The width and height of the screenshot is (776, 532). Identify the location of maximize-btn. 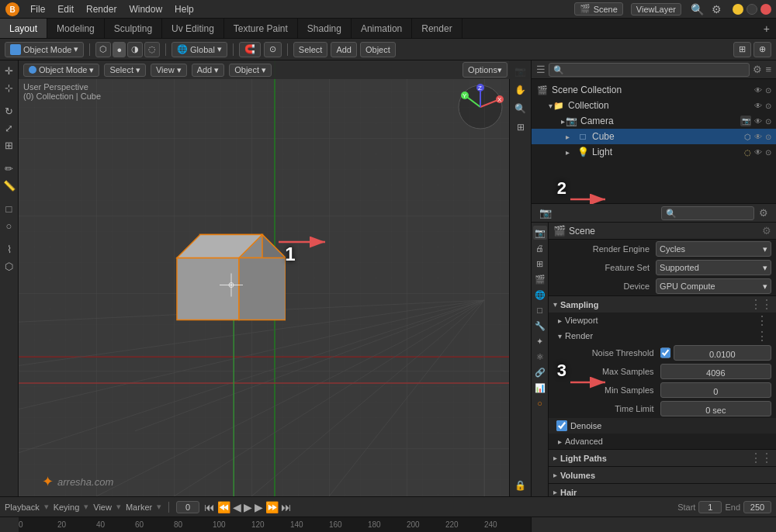
(752, 9).